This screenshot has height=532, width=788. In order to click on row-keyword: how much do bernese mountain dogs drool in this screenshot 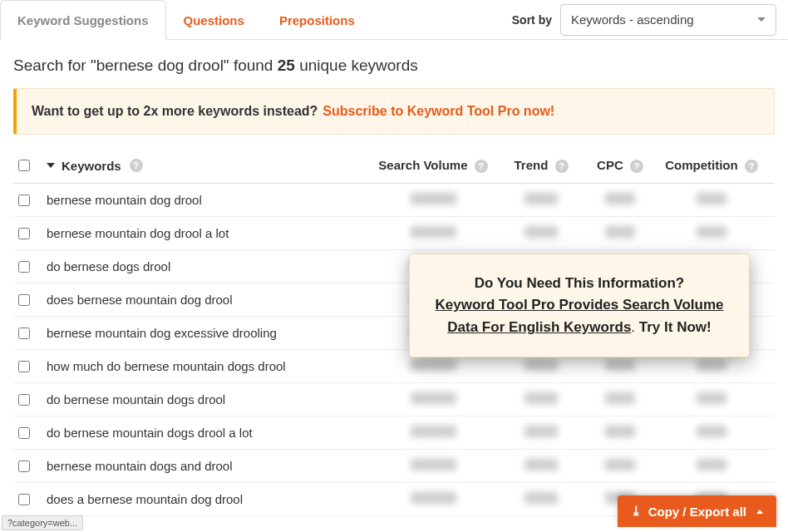, I will do `click(209, 366)`.